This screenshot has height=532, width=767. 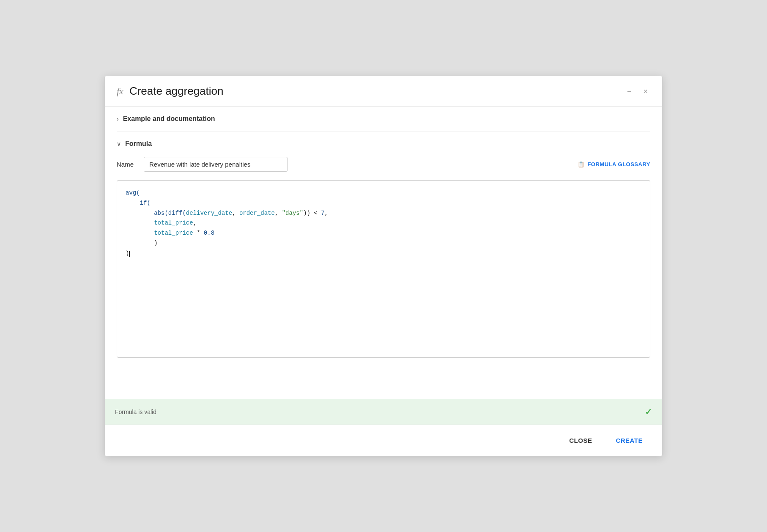 I want to click on formula-glossary-label: FORMULA GLOSSARY, so click(x=619, y=164).